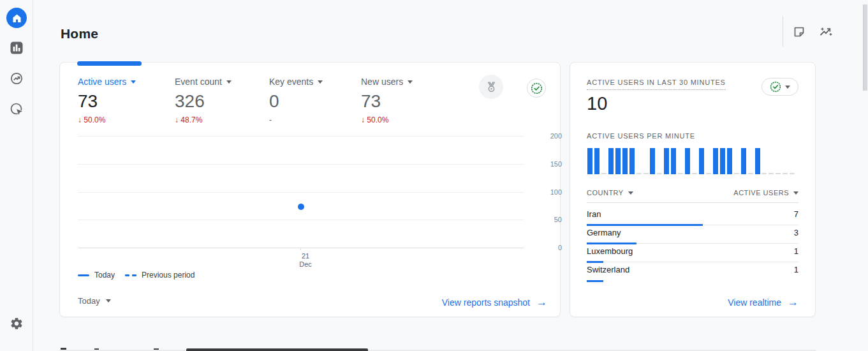  Describe the element at coordinates (796, 232) in the screenshot. I see `country-active-users: 3` at that location.